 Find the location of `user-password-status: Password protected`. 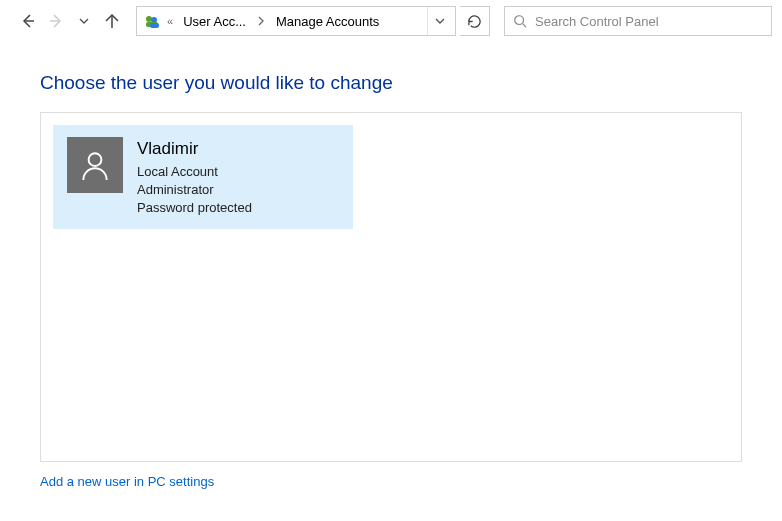

user-password-status: Password protected is located at coordinates (194, 208).